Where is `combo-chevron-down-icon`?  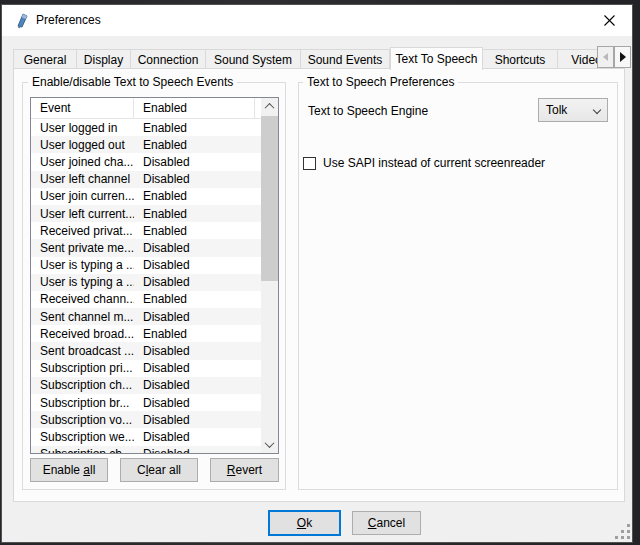
combo-chevron-down-icon is located at coordinates (597, 110).